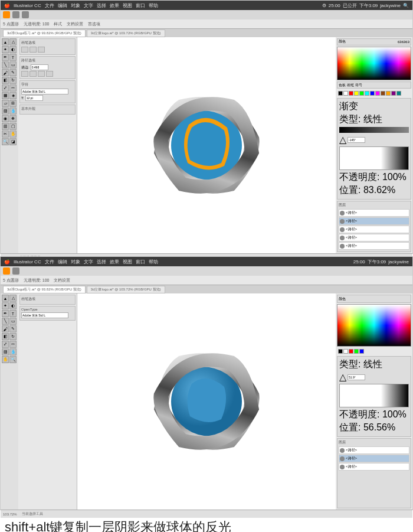 The height and width of the screenshot is (532, 413). I want to click on graph-tool: ▥, so click(5, 126).